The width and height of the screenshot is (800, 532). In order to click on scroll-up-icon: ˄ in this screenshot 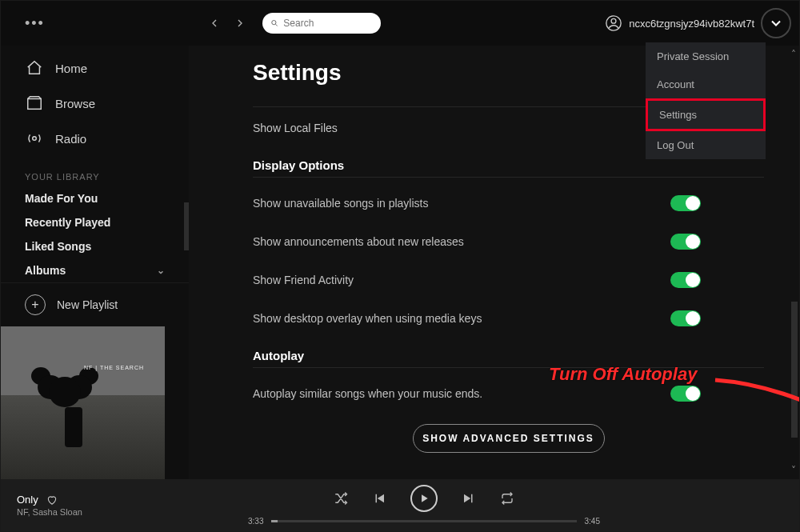, I will do `click(794, 54)`.